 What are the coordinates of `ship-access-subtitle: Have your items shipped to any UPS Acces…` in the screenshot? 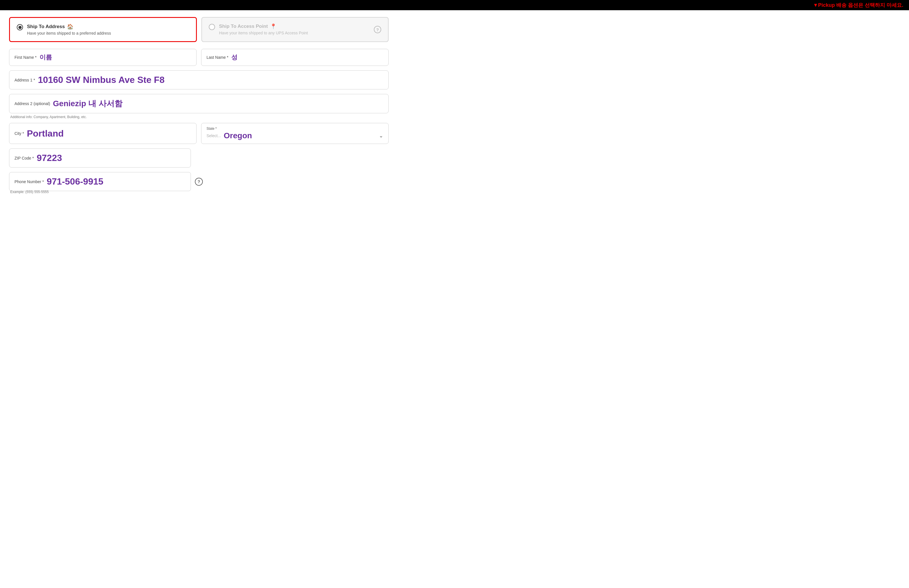 It's located at (294, 33).